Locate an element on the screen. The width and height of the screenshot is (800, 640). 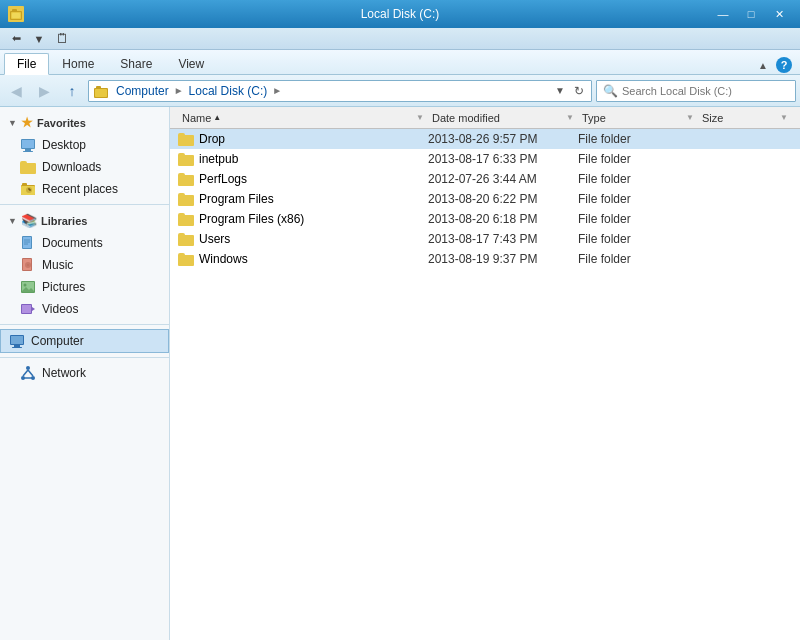
tab-view: View is located at coordinates (191, 64).